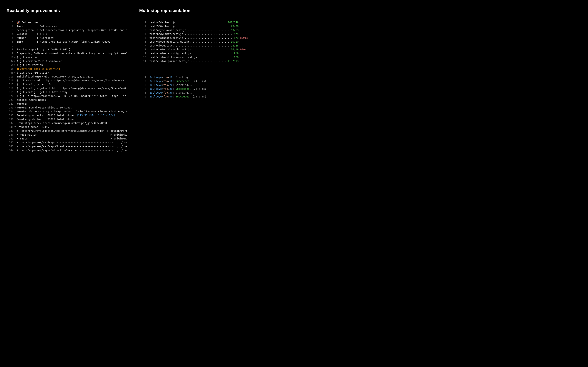 The height and width of the screenshot is (367, 588). Describe the element at coordinates (67, 131) in the screenshot. I see `log-row: 139+ PortingAzureValidationStepPerformer…` at that location.